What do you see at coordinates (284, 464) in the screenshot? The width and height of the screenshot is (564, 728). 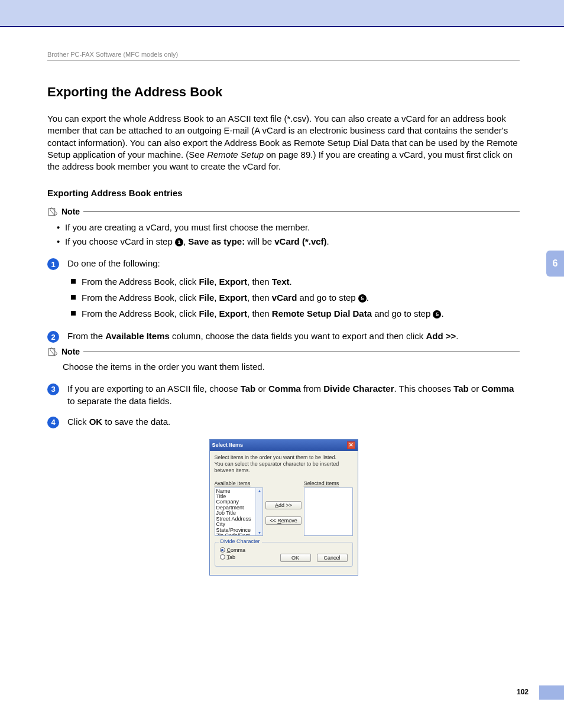 I see `dialog-instructions: Select items in the order you want them …` at bounding box center [284, 464].